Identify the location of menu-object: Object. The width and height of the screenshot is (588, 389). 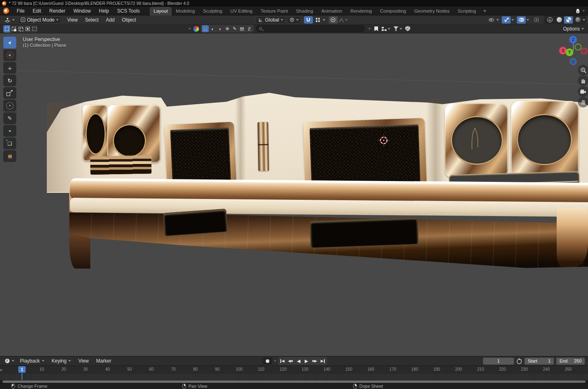
(129, 20).